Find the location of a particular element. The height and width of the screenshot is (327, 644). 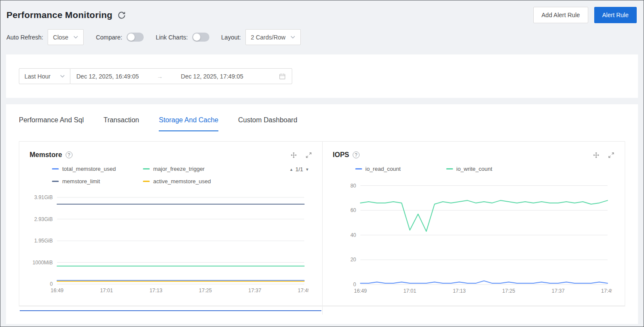

chart-header: Memstore ? is located at coordinates (171, 155).